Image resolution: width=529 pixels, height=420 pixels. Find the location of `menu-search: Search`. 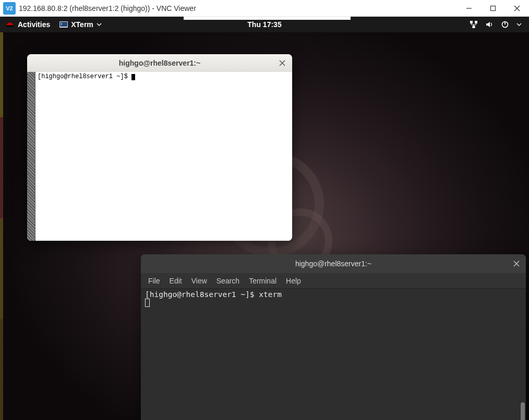

menu-search: Search is located at coordinates (228, 281).